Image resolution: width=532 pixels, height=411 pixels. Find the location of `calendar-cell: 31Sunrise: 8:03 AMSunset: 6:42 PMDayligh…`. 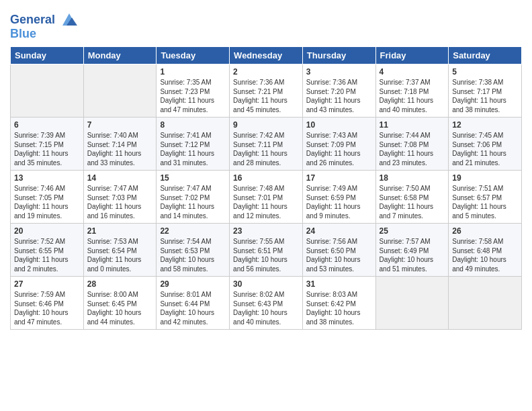

calendar-cell: 31Sunrise: 8:03 AMSunset: 6:42 PMDayligh… is located at coordinates (339, 304).